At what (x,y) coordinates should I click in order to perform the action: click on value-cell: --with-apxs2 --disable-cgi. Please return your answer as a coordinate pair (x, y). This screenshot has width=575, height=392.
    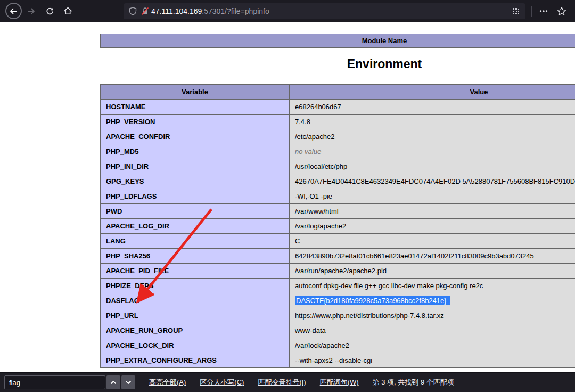
    Looking at the image, I should click on (432, 361).